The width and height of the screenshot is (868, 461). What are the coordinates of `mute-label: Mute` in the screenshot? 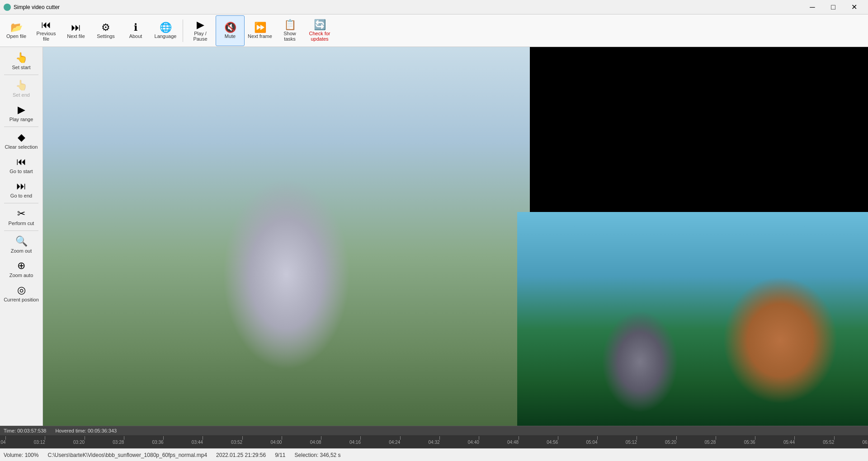 It's located at (230, 36).